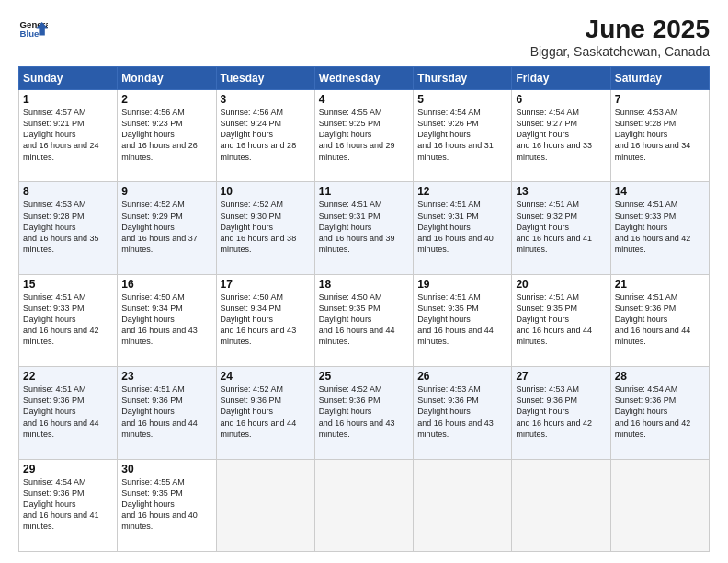 The image size is (728, 563). What do you see at coordinates (166, 469) in the screenshot?
I see `day-number: 30` at bounding box center [166, 469].